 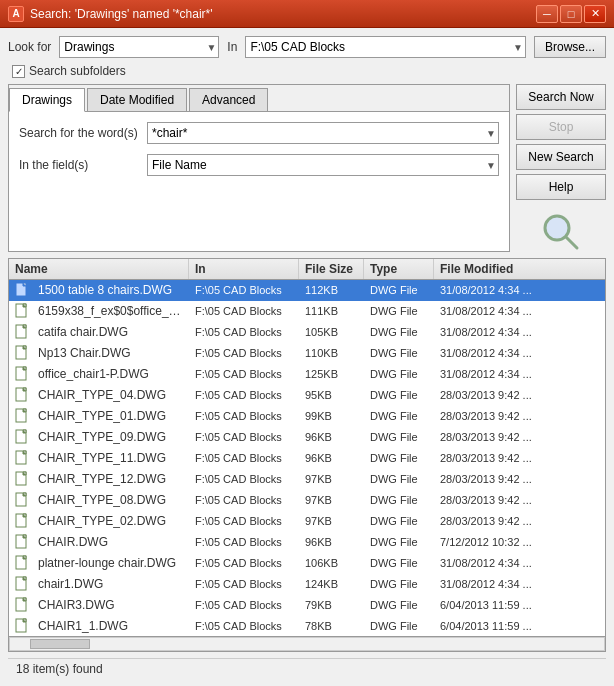 What do you see at coordinates (307, 480) in the screenshot?
I see `table-row: CHAIR_TYPE_12.DWG F:\05 CAD Blocks 97KB …` at bounding box center [307, 480].